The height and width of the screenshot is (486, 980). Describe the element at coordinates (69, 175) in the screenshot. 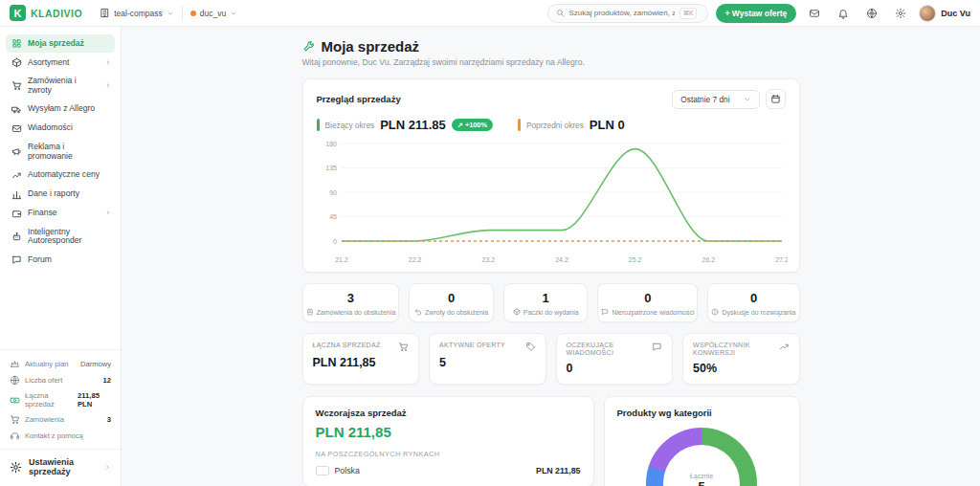

I see `sidebar-item-label: Automatyczne ceny` at that location.